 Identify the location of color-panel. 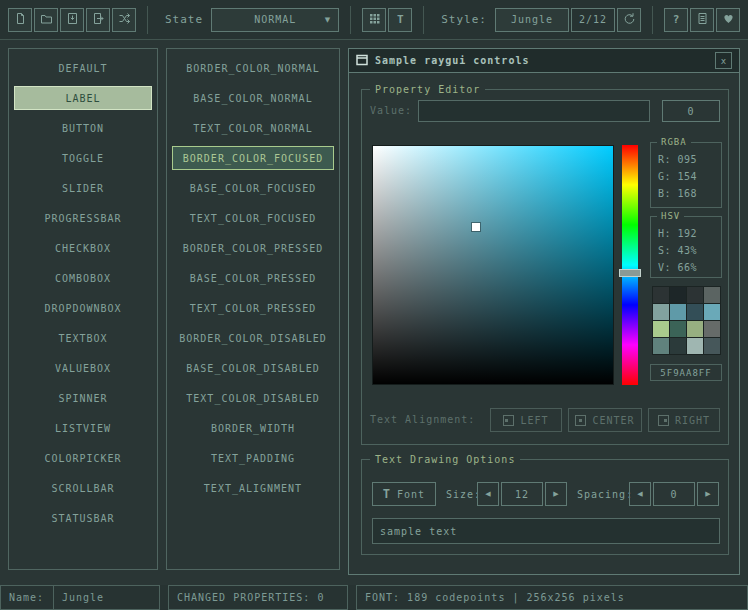
(493, 265).